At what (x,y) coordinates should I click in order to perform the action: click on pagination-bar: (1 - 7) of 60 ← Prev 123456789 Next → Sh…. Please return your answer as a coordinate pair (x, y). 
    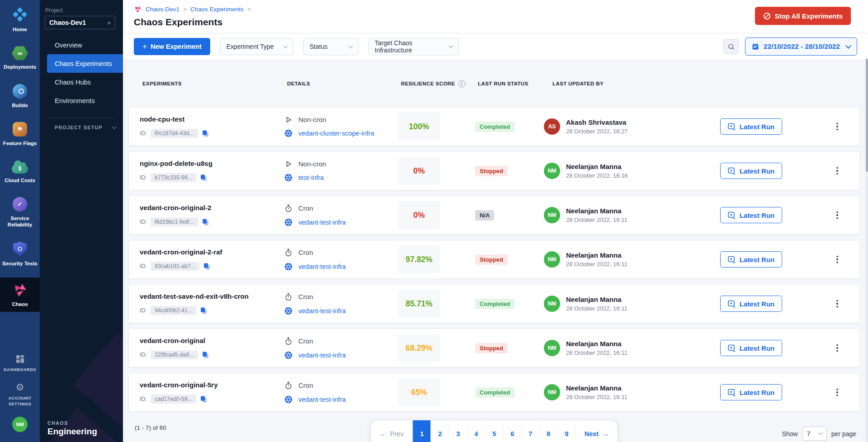
    Looking at the image, I should click on (494, 429).